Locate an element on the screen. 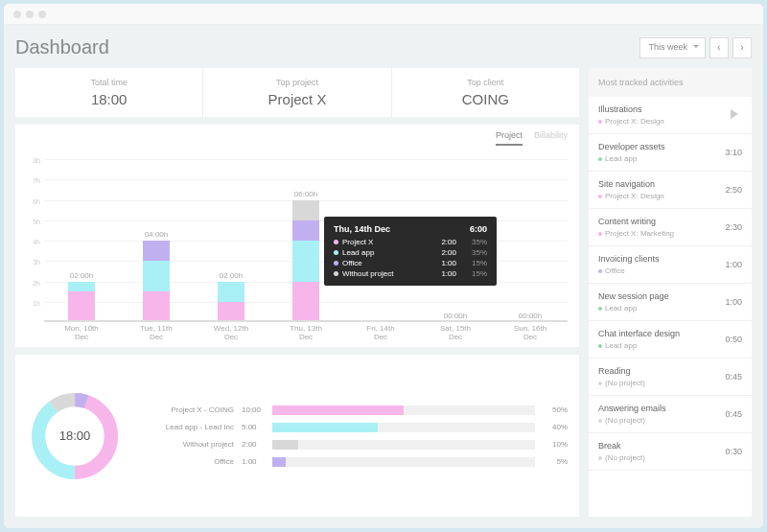 This screenshot has height=532, width=767. tooltip-row: Without project1:0015% is located at coordinates (410, 274).